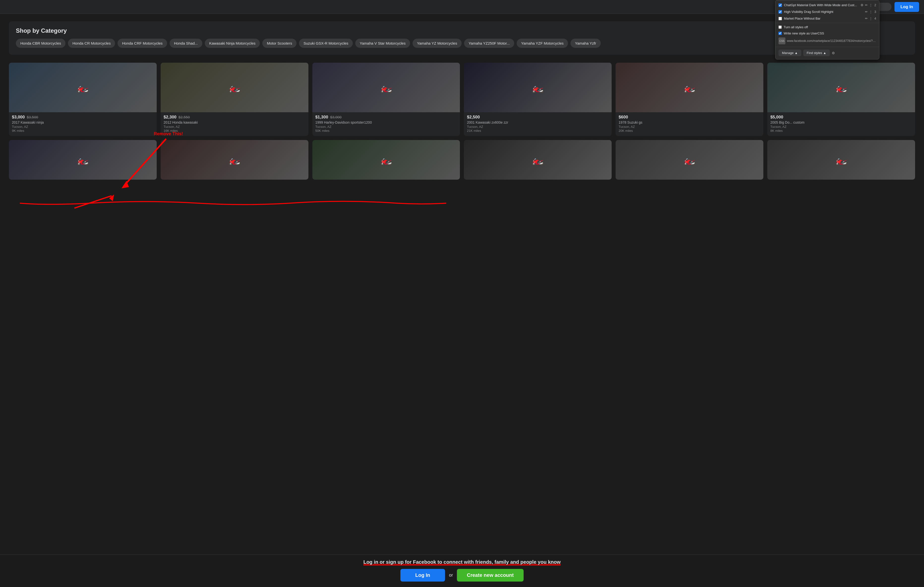 Image resolution: width=924 pixels, height=587 pixels. Describe the element at coordinates (451, 575) in the screenshot. I see `login-bar-or: or` at that location.